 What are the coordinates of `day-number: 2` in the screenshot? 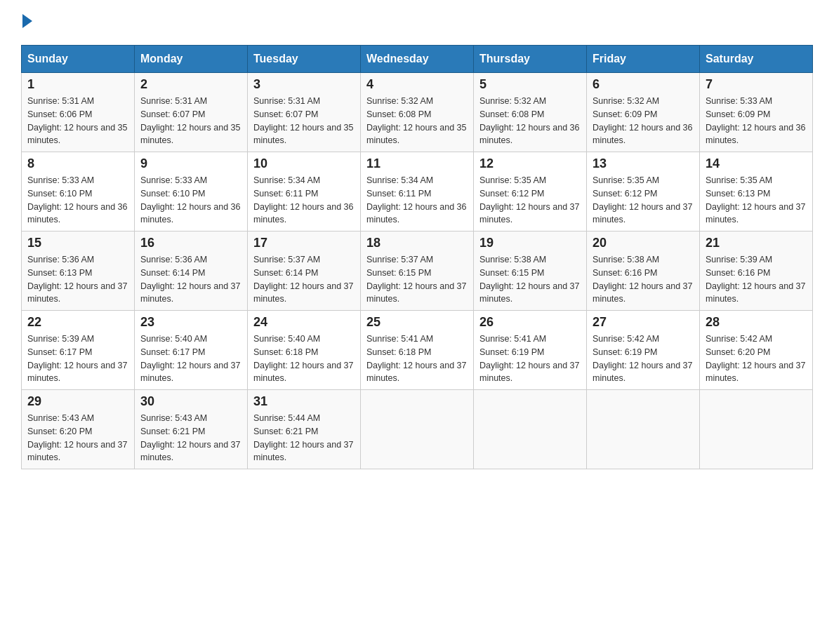 It's located at (191, 84).